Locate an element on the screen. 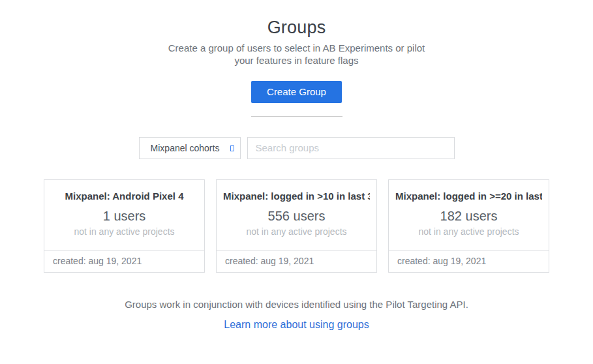 This screenshot has height=364, width=593. cohort-source-dropdown: Mixpanel cohorts is located at coordinates (190, 148).